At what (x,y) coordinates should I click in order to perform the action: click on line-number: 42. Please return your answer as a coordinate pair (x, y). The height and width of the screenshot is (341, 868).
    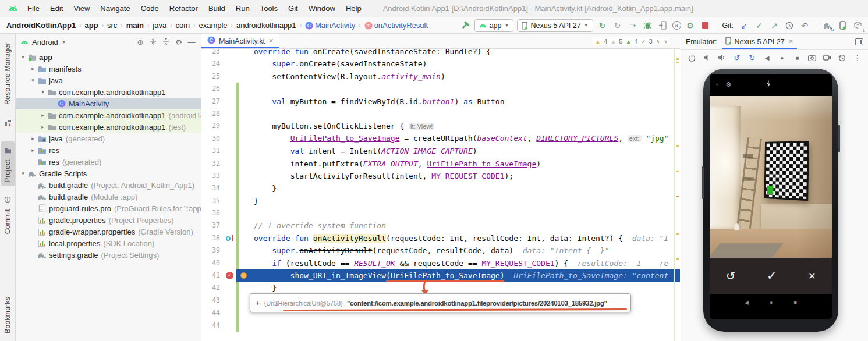
    Looking at the image, I should click on (212, 287).